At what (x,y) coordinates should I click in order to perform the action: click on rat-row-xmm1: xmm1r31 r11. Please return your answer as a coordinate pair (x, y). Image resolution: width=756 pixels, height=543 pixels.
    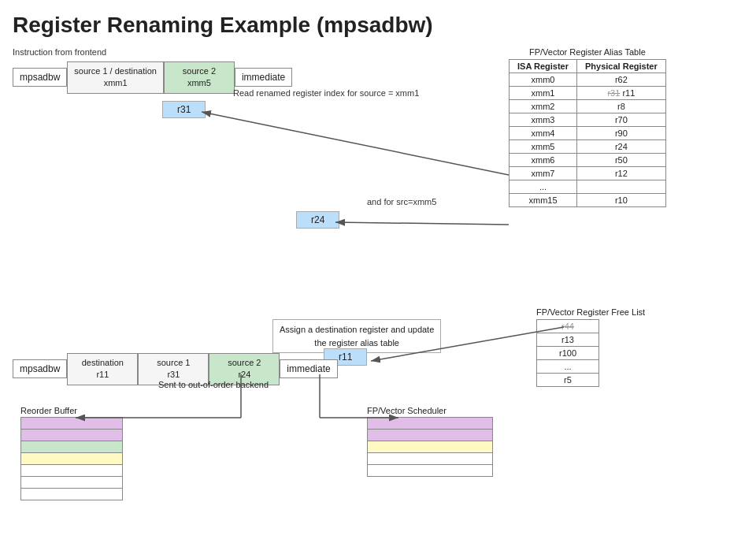
    Looking at the image, I should click on (587, 93).